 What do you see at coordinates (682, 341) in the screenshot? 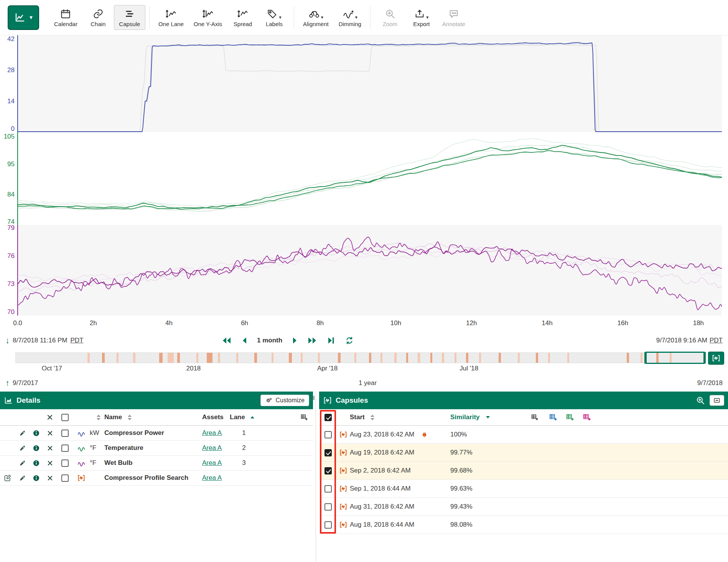
I see `display-end-datetime: 9/7/2018 9:16 AM` at bounding box center [682, 341].